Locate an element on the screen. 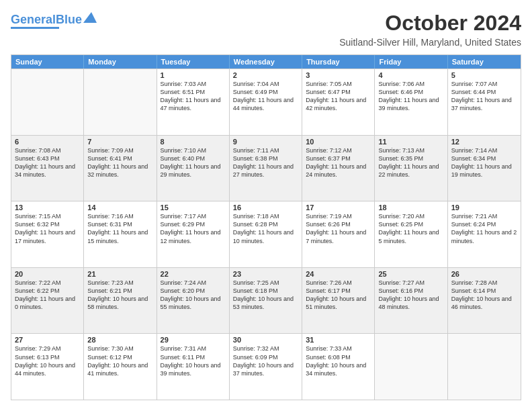  day-info: Sunrise: 7:20 AM Sunset: 6:25 PM Dayligh… is located at coordinates (411, 228).